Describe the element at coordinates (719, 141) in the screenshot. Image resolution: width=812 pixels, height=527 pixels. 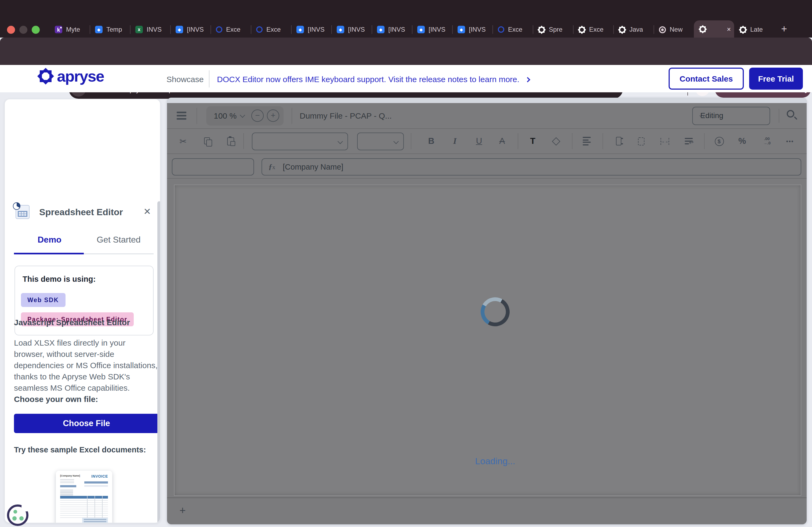
I see `currency-format-icon: $` at that location.